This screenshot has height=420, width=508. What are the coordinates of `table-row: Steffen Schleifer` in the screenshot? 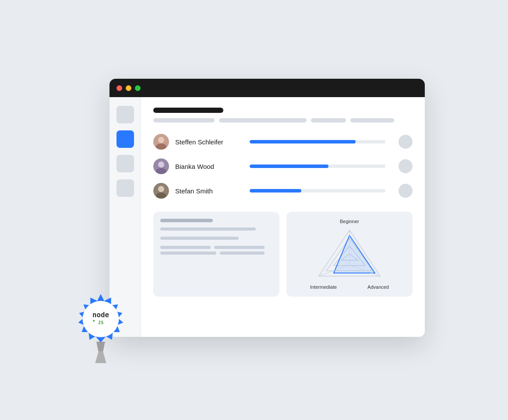 It's located at (283, 142).